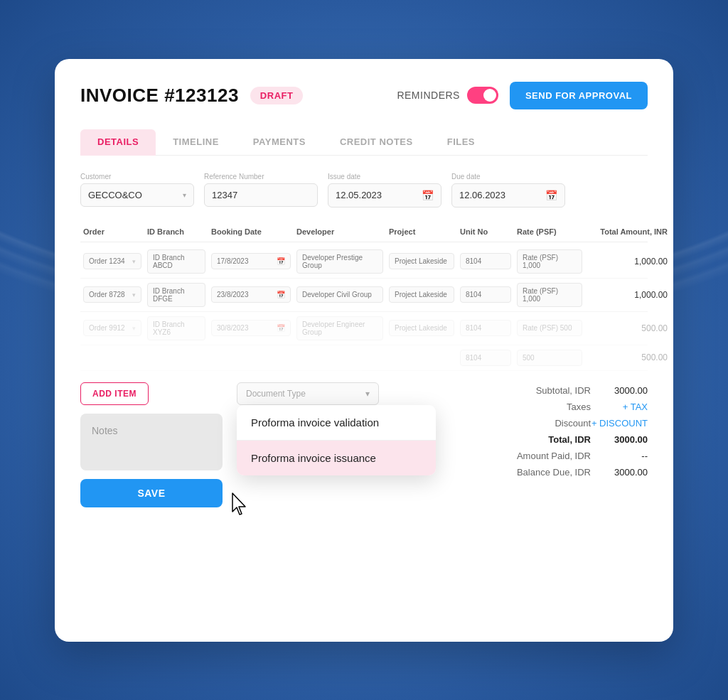 The width and height of the screenshot is (728, 700). Describe the element at coordinates (550, 232) in the screenshot. I see `col-rate-psf: Rate (PSF)` at that location.